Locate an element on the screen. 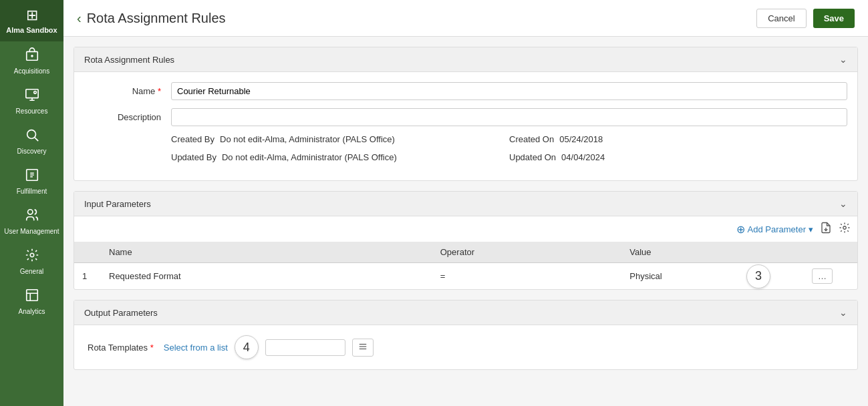 The width and height of the screenshot is (868, 406). sidebar-item-general: General is located at coordinates (32, 262).